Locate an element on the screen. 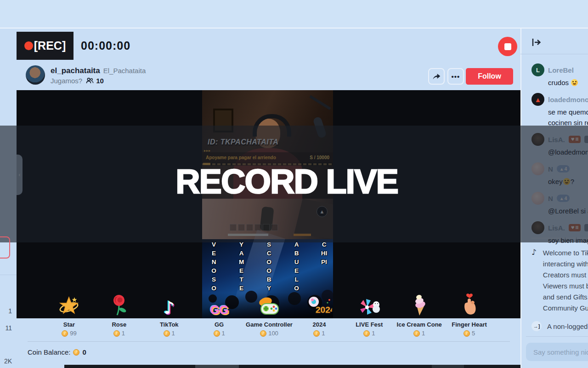  chat-avatar: ▲ is located at coordinates (538, 99).